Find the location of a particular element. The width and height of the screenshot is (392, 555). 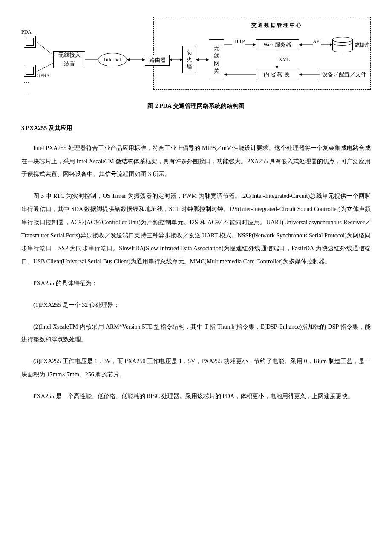

internet-ellipse: Internet is located at coordinates (112, 60).